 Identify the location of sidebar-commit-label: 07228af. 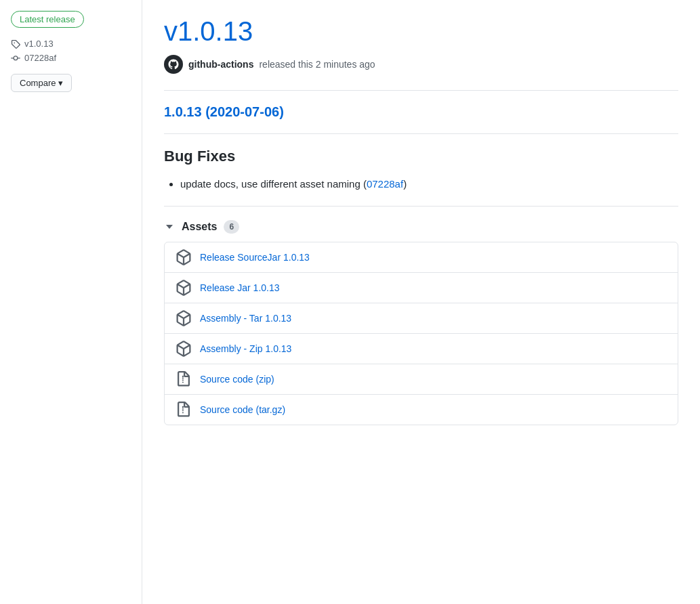
(41, 58).